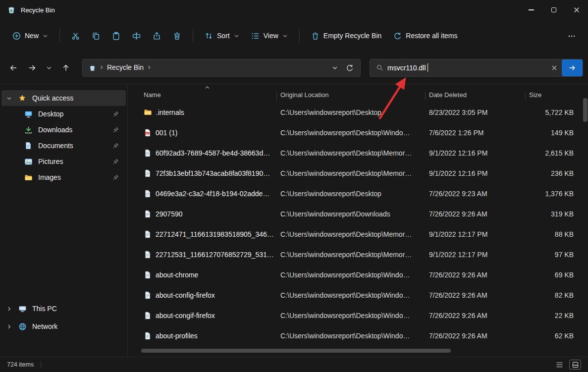 This screenshot has height=372, width=588. What do you see at coordinates (177, 36) in the screenshot?
I see `trash-icon` at bounding box center [177, 36].